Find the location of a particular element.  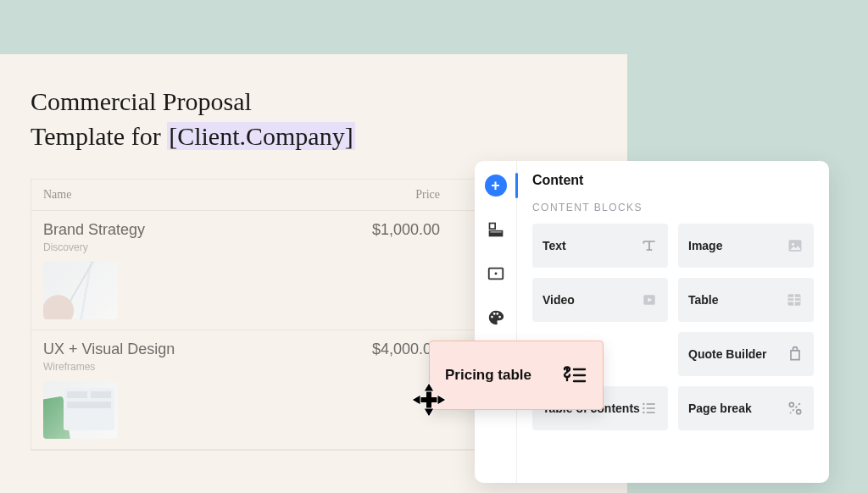

row-price: $1,000.00 is located at coordinates (380, 270).